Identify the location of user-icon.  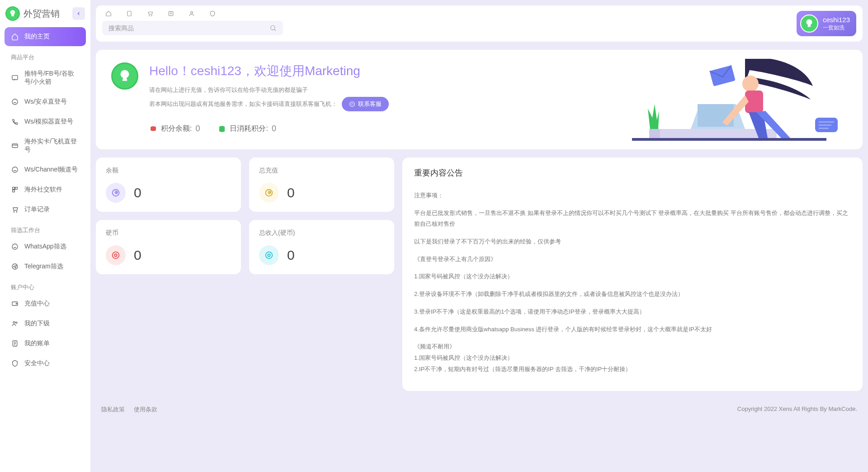
(192, 14).